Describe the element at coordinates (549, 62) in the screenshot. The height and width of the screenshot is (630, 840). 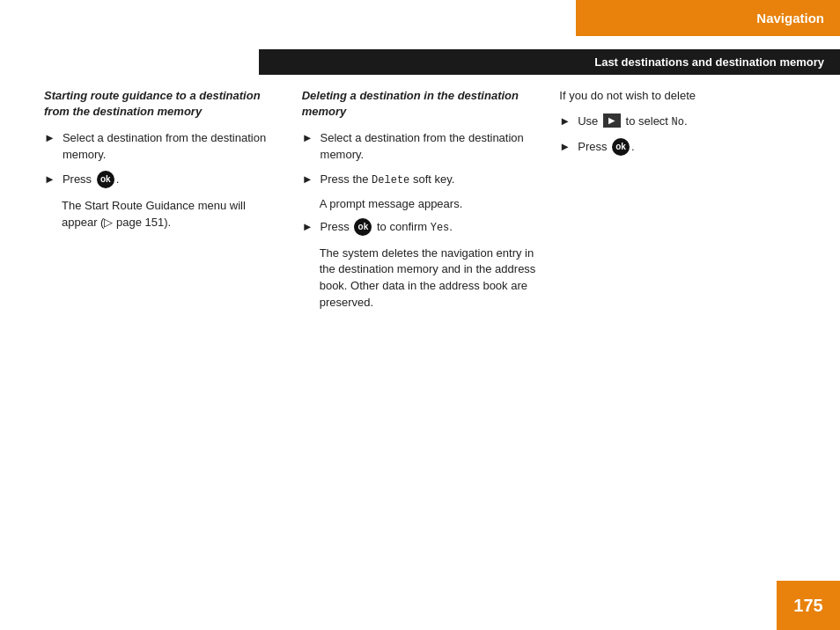
I see `section-header: Last destinations and destination memory` at that location.